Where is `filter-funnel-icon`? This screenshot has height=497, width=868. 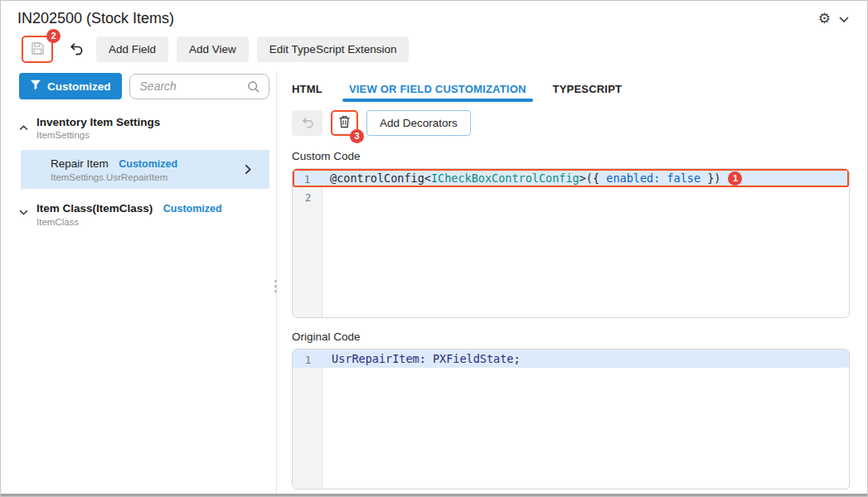 filter-funnel-icon is located at coordinates (36, 86).